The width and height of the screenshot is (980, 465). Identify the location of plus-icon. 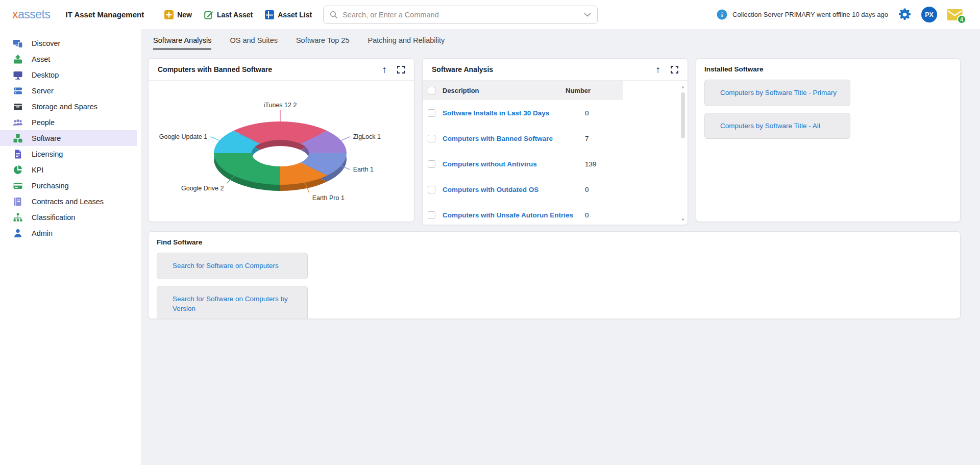
(169, 15).